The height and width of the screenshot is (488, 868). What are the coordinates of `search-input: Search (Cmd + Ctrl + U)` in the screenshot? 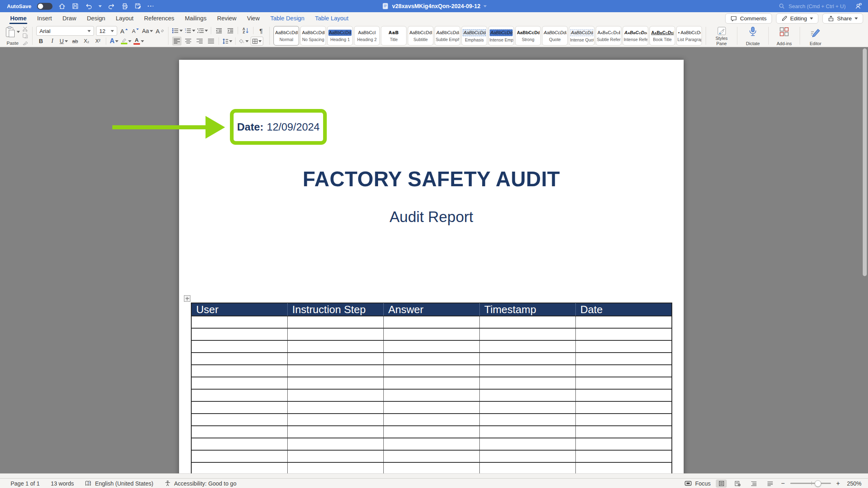 It's located at (812, 7).